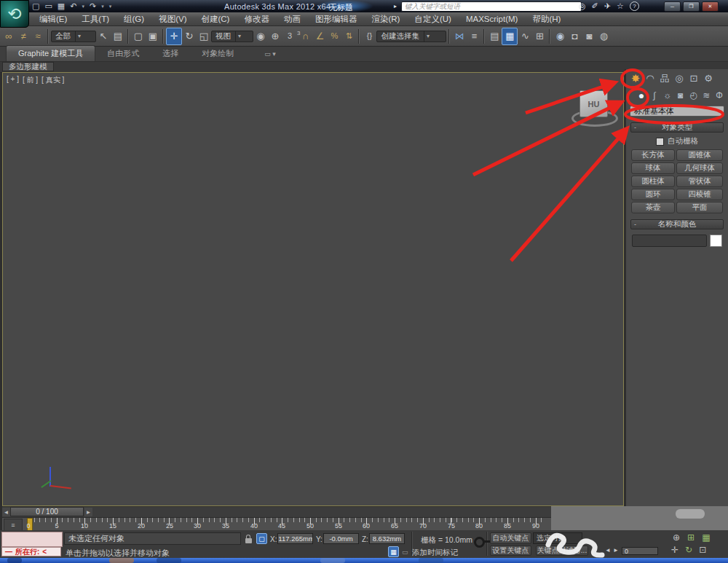 The width and height of the screenshot is (728, 563). Describe the element at coordinates (123, 54) in the screenshot. I see `tab-freeform: 自由形式` at that location.